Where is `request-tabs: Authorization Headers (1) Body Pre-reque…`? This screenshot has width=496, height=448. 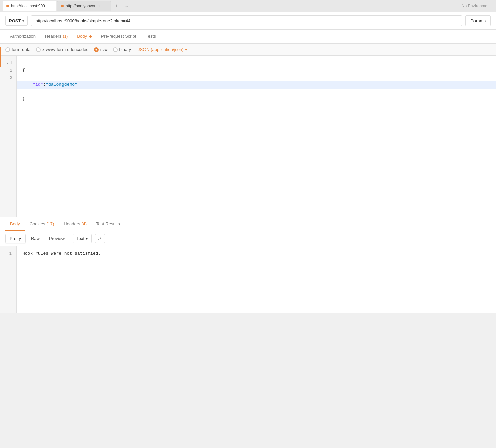
request-tabs: Authorization Headers (1) Body Pre-reque… is located at coordinates (248, 37).